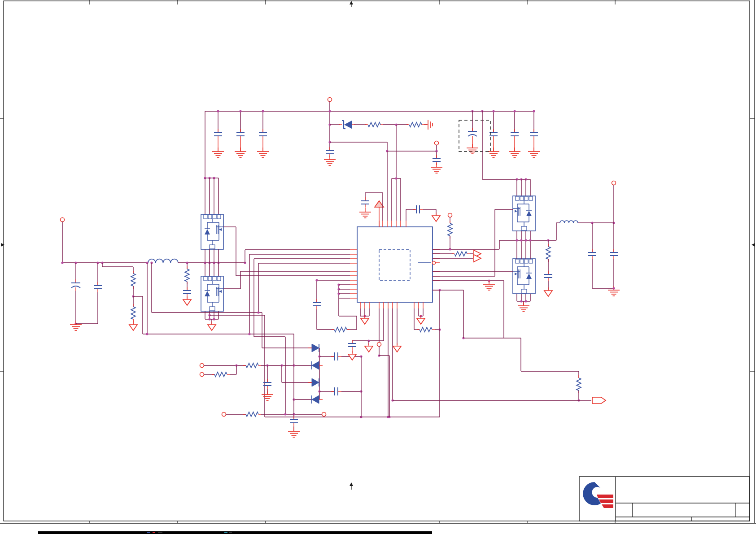  What do you see at coordinates (395, 265) in the screenshot?
I see `ic-thermal-pad` at bounding box center [395, 265].